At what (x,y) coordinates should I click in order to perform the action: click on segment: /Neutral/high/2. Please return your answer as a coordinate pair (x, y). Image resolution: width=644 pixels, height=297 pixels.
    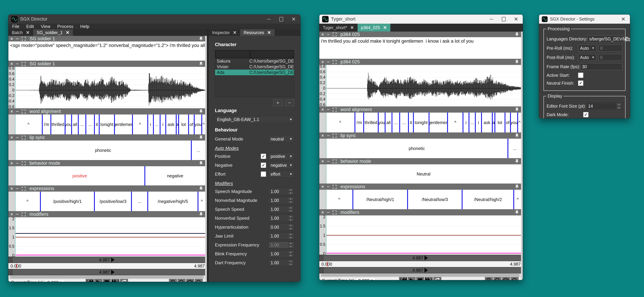
    Looking at the image, I should click on (488, 200).